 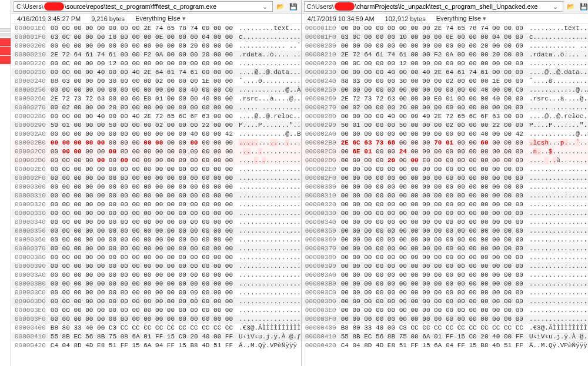 I want to click on offset: 000002D0, so click(x=321, y=161).